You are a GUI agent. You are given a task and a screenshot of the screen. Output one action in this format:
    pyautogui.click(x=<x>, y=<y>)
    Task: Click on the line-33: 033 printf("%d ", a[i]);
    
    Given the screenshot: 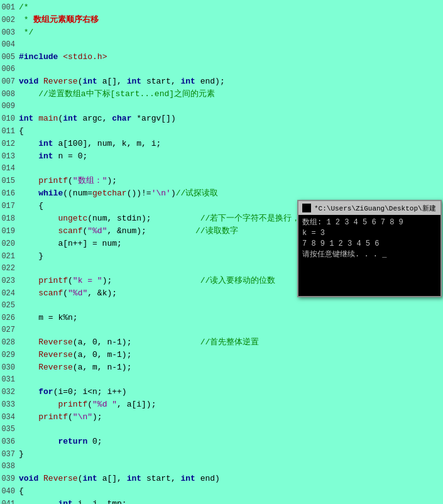 What is the action you would take?
    pyautogui.click(x=221, y=405)
    